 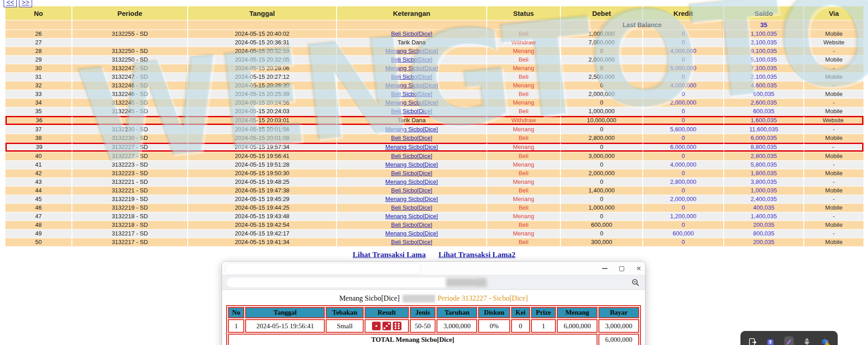 What do you see at coordinates (636, 283) in the screenshot?
I see `zoom-search-icon` at bounding box center [636, 283].